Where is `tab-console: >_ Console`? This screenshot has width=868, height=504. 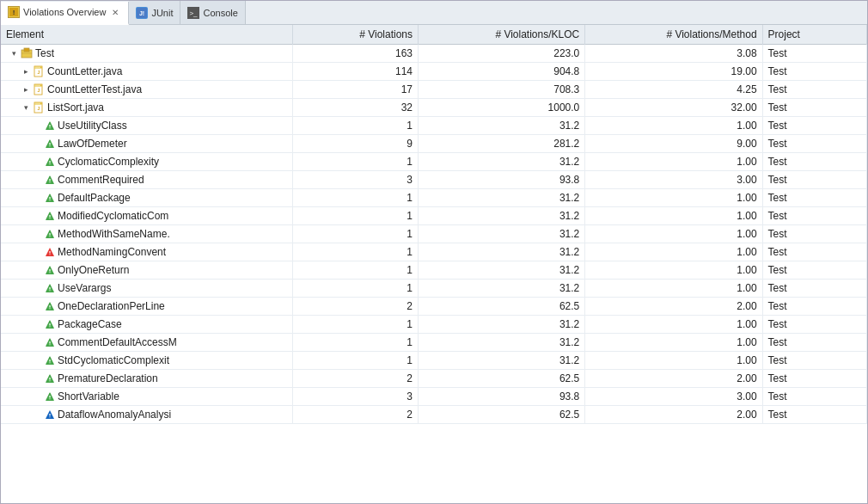
tab-console: >_ Console is located at coordinates (213, 12).